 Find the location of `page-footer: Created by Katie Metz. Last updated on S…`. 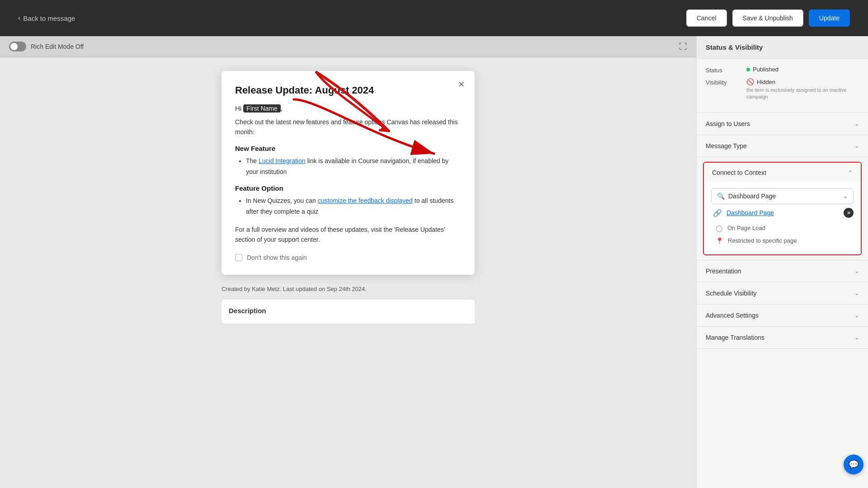

page-footer: Created by Katie Metz. Last updated on S… is located at coordinates (348, 289).